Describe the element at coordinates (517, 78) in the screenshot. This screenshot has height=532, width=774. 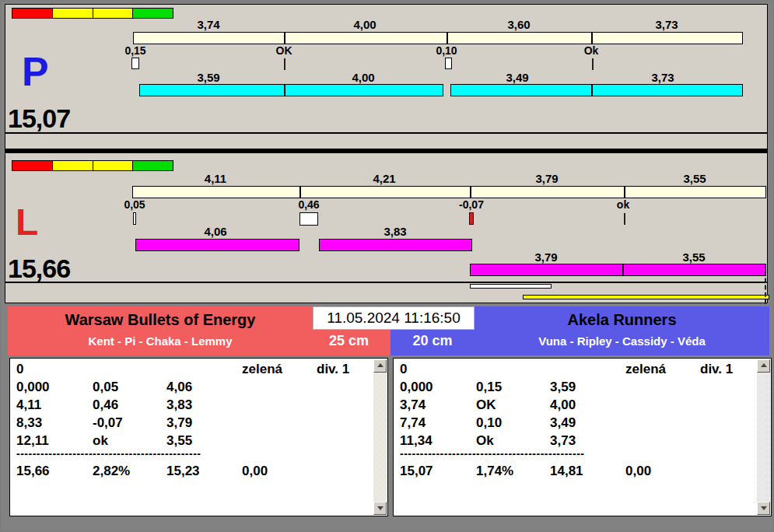
I see `lane-p-actual-split-label: 3,49` at that location.